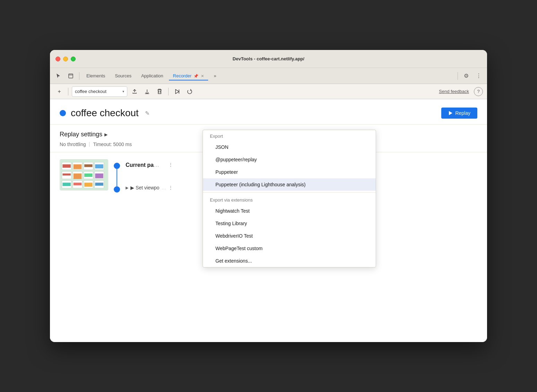  What do you see at coordinates (145, 188) in the screenshot?
I see `set-viewport-text: ▶ Set viewpo` at bounding box center [145, 188].